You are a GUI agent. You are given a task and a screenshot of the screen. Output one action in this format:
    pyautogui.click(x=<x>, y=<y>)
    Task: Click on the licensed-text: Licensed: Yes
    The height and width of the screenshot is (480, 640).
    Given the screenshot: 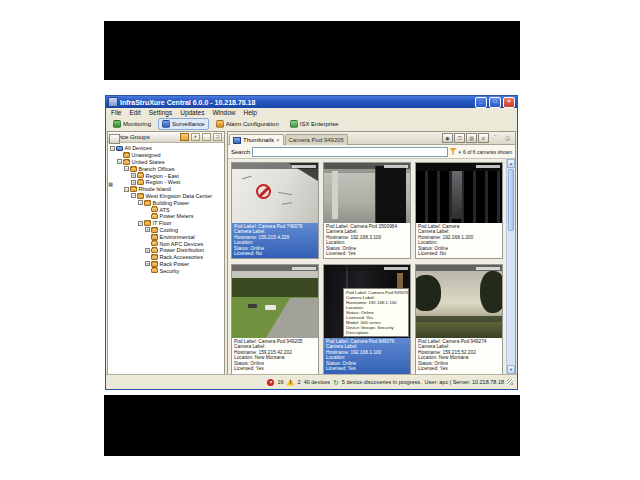 What is the action you would take?
    pyautogui.click(x=367, y=254)
    